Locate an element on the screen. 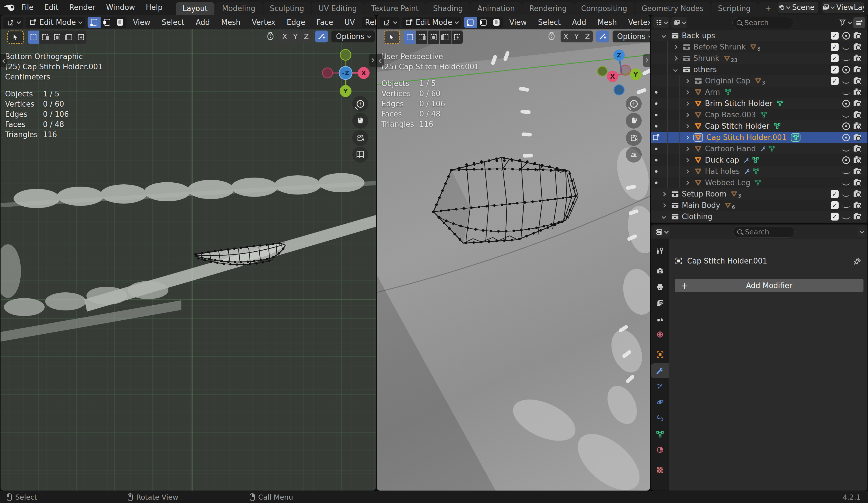 This screenshot has width=868, height=503. menu-help: Help is located at coordinates (154, 8).